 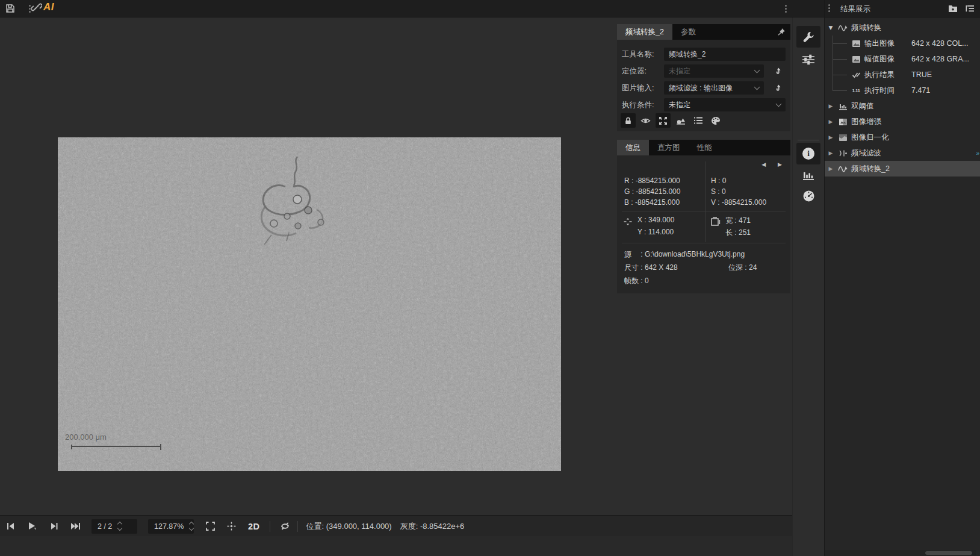 I want to click on tree-label: 双阈值, so click(x=863, y=106).